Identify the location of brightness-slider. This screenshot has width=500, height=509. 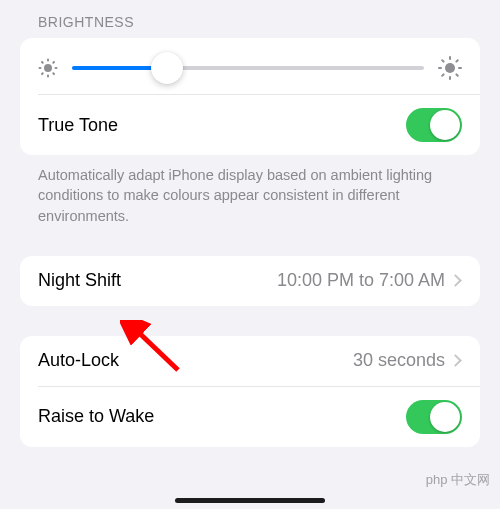
(248, 68).